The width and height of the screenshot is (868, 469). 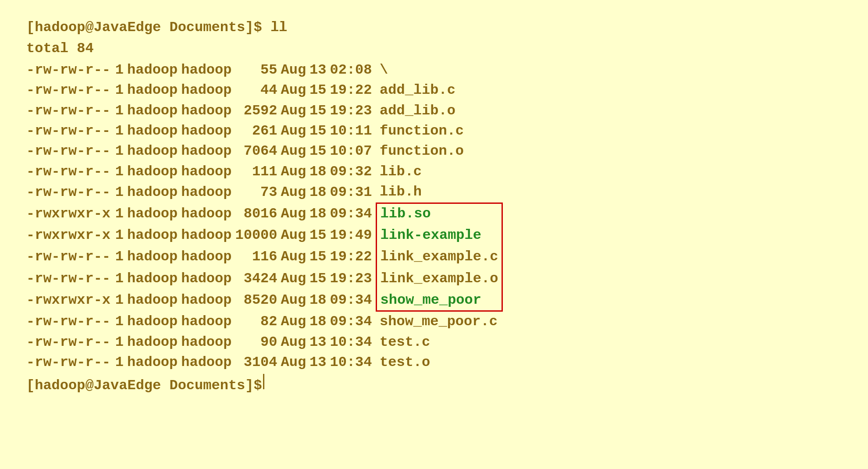 I want to click on filename-cell: function.c, so click(x=439, y=131).